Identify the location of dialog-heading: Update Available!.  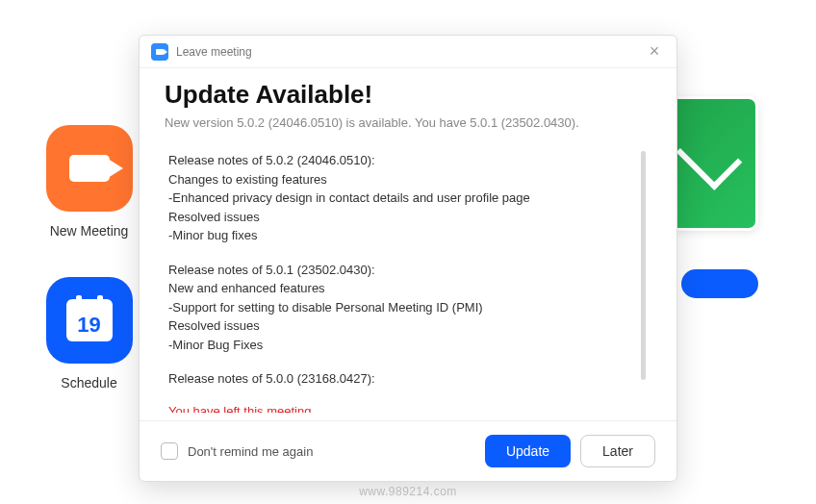
(408, 94).